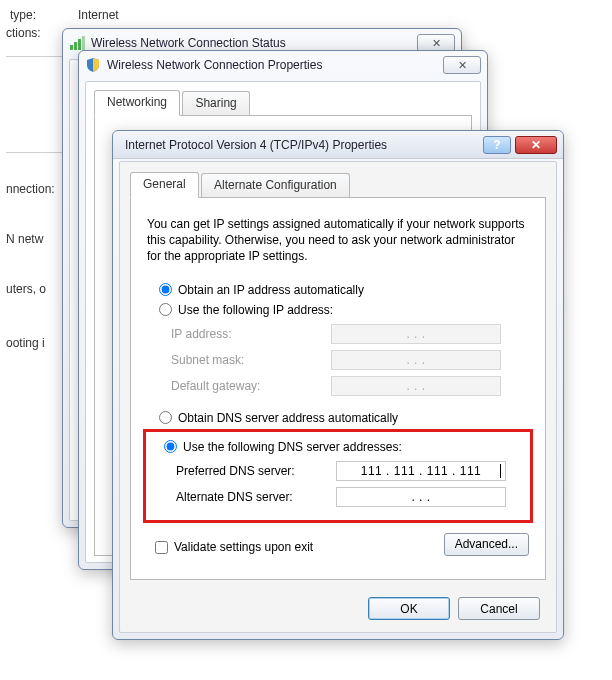  What do you see at coordinates (256, 471) in the screenshot?
I see `preferred-dns-label: Preferred DNS server:` at bounding box center [256, 471].